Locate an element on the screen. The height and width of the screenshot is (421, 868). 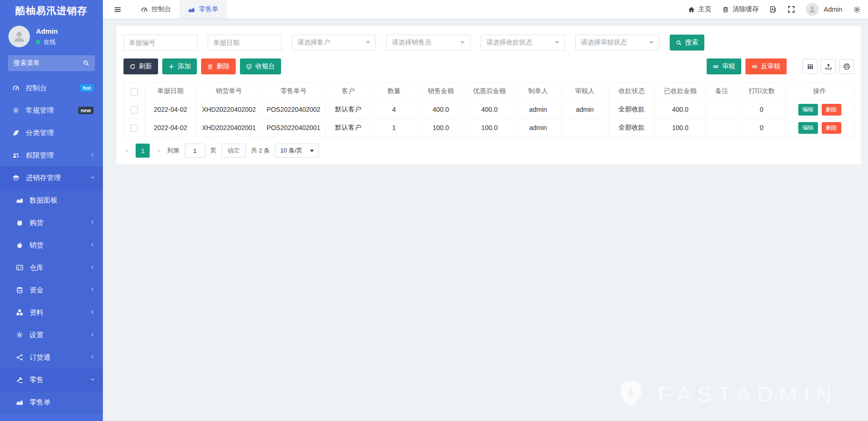
tab-retail-order: 零售单 is located at coordinates (203, 9).